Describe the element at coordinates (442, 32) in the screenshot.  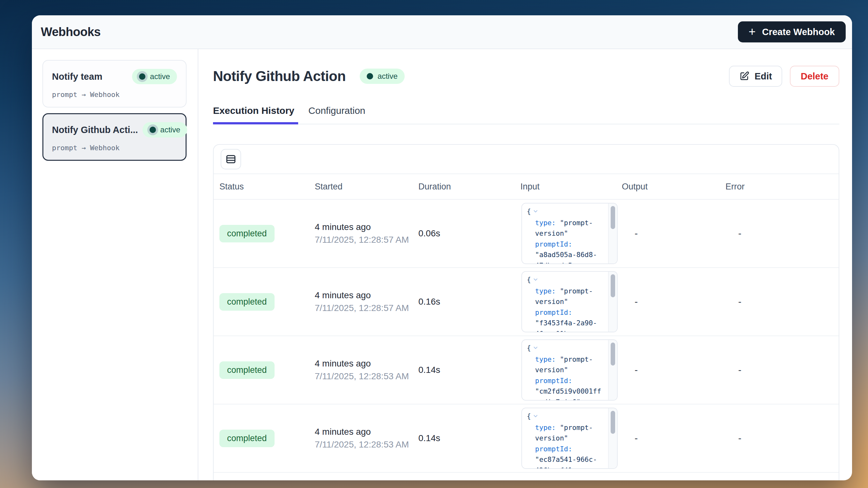
I see `app-header: Webhooks + Create Webhook` at that location.